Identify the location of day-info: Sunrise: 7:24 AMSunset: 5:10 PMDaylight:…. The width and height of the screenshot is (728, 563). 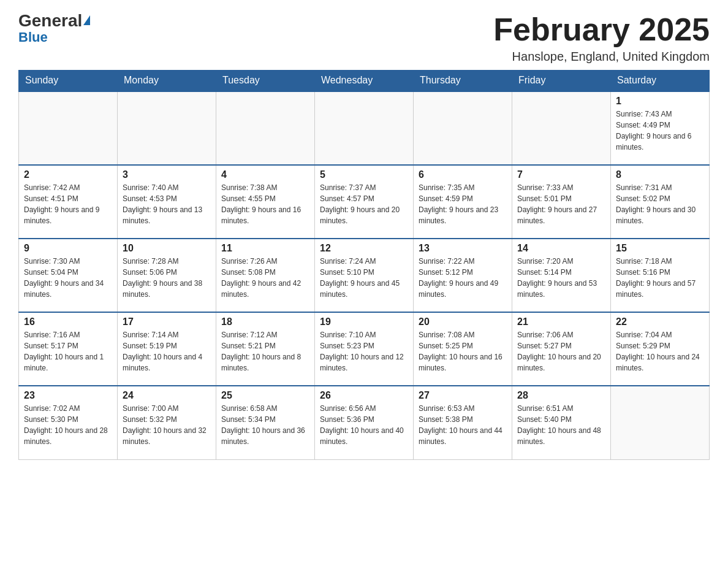
(364, 278).